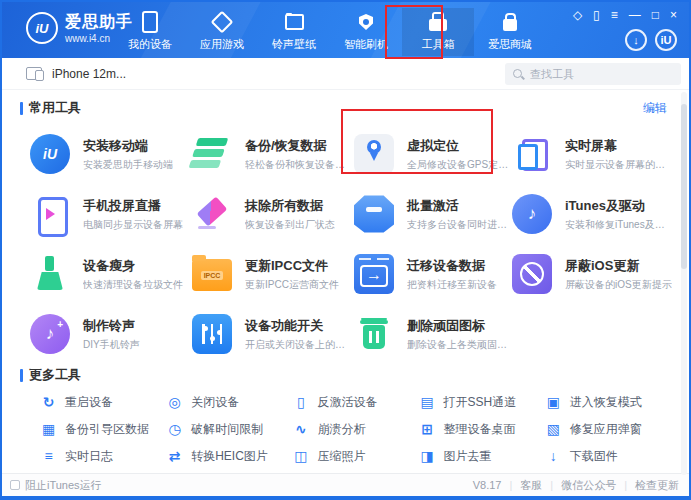  I want to click on more-tool-item: ∿崩溃分析, so click(355, 429).